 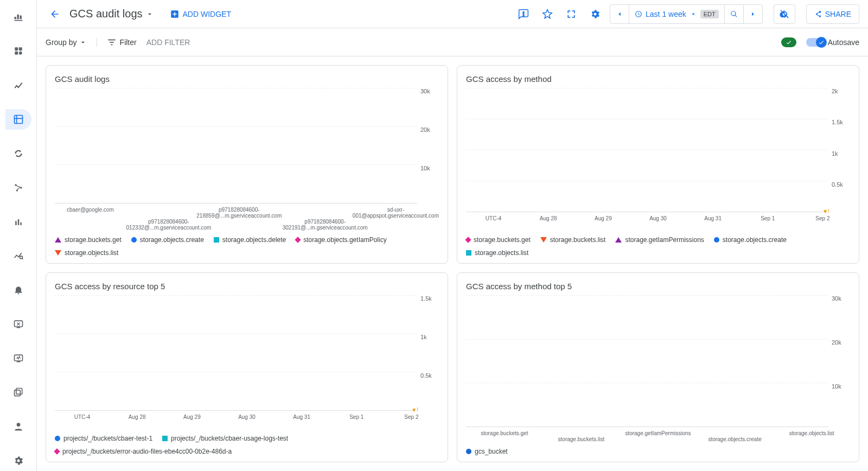 I want to click on chart-plot-c4, so click(x=647, y=361).